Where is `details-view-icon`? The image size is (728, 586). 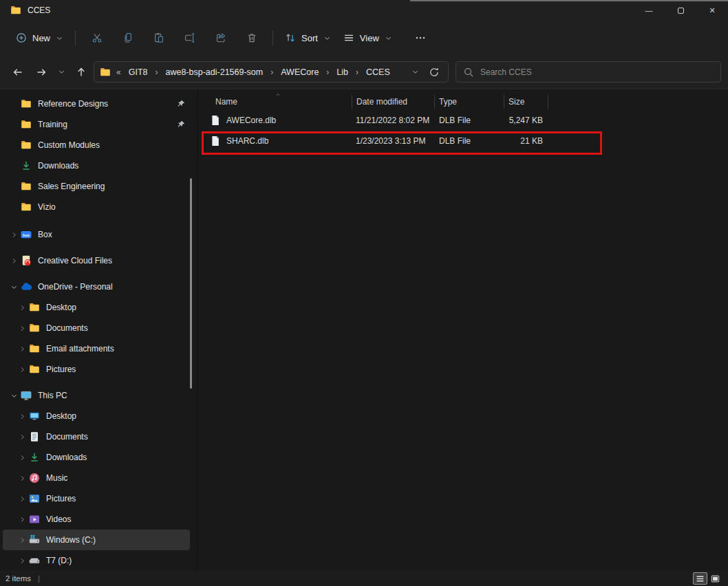
details-view-icon is located at coordinates (700, 579).